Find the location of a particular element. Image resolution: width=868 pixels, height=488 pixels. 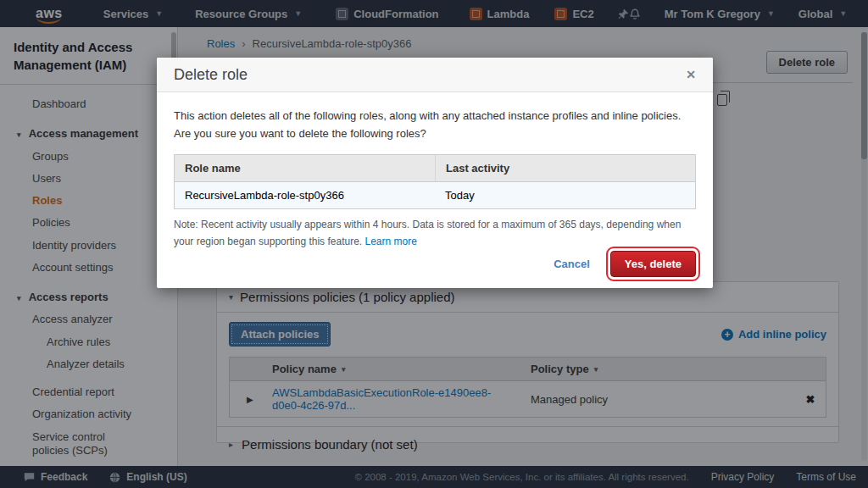

cancel-button: Cancel is located at coordinates (571, 264).